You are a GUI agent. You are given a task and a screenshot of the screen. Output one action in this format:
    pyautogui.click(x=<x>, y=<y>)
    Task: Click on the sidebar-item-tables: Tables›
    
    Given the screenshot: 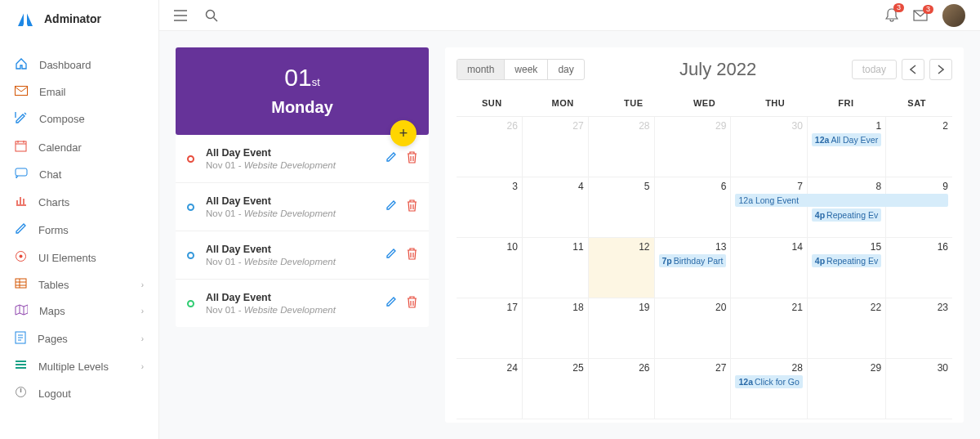 What is the action you would take?
    pyautogui.click(x=79, y=284)
    